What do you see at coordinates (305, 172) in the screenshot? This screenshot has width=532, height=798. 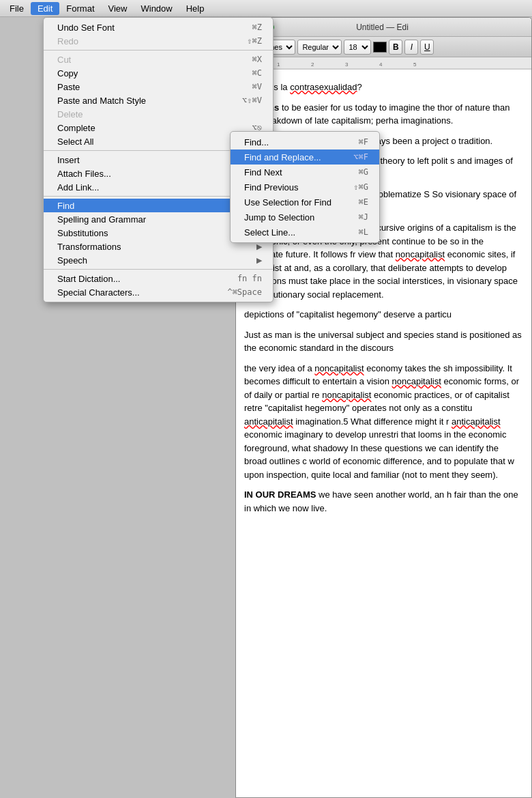 I see `submenu-find-next: Find Next ⌘G` at bounding box center [305, 172].